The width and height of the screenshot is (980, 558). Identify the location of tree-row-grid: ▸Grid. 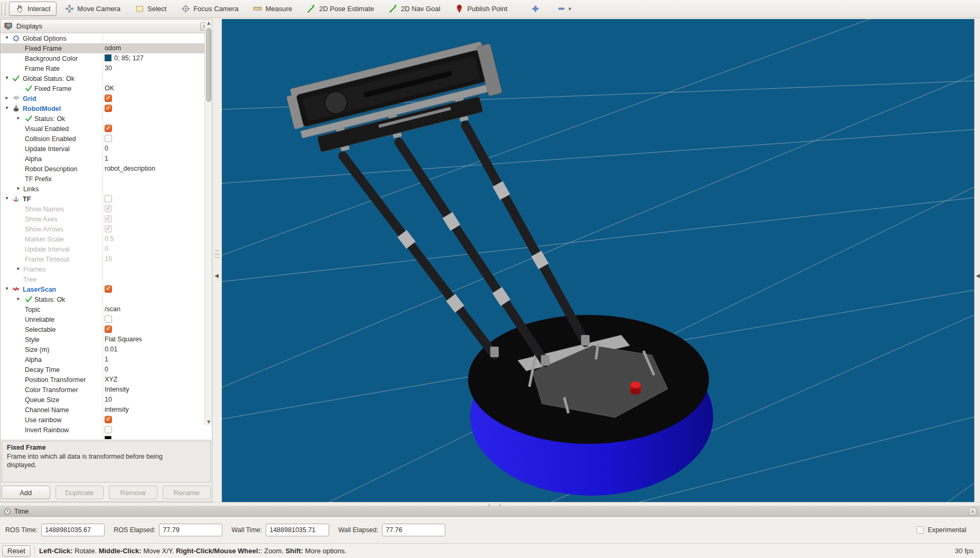
(106, 98).